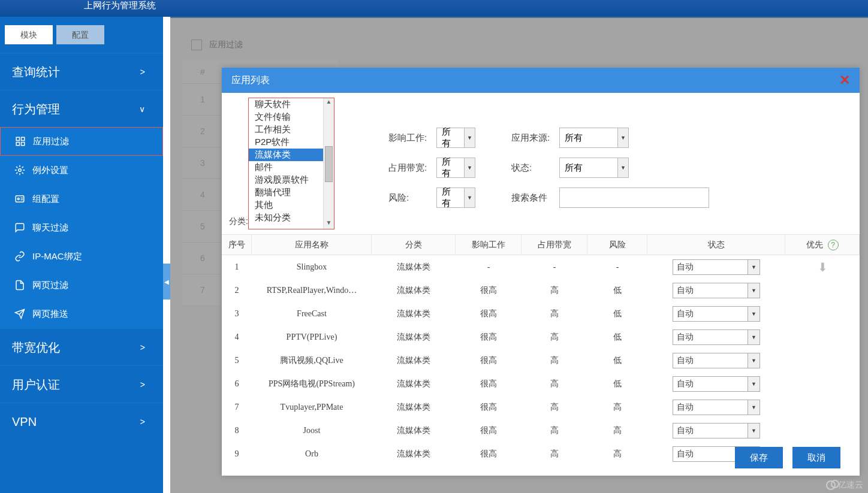  Describe the element at coordinates (29, 35) in the screenshot. I see `tab-module: 模块` at that location.